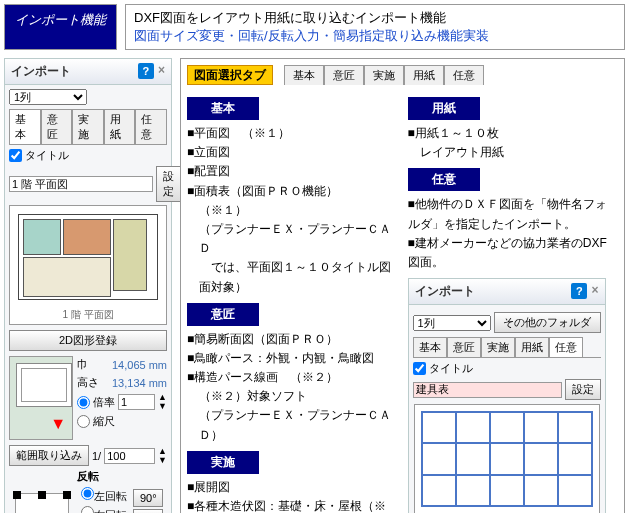 The height and width of the screenshot is (513, 629). What do you see at coordinates (47, 156) in the screenshot?
I see `title-checkbox-label: タイトル` at bounding box center [47, 156].